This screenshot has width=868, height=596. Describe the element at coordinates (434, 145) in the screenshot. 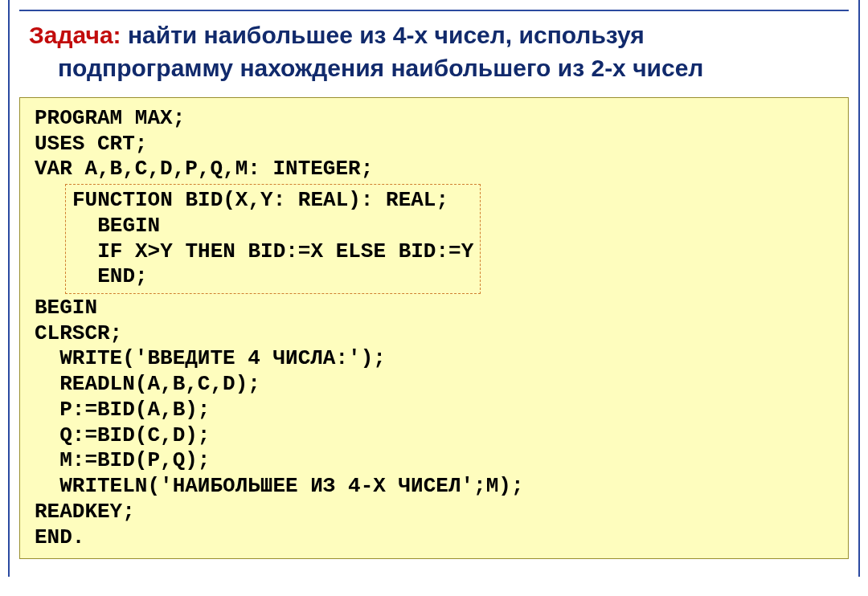

I see `code-line-2: USES CRT;` at that location.